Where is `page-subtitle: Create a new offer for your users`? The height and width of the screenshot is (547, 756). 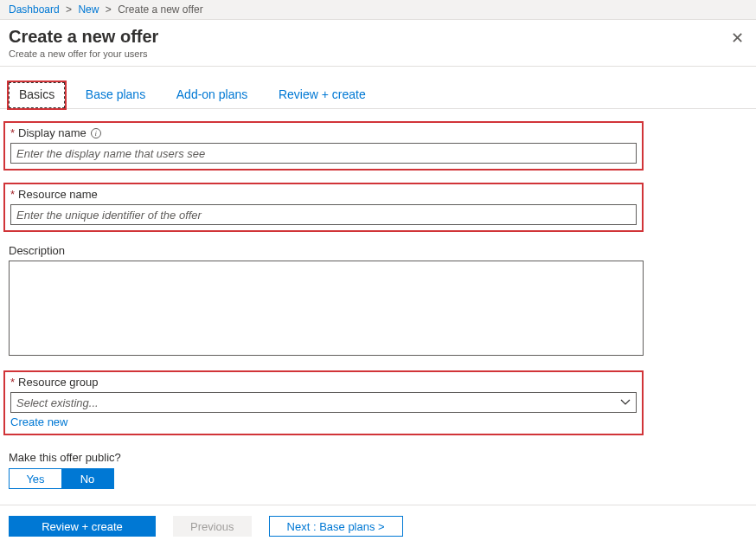
page-subtitle: Create a new offer for your users is located at coordinates (378, 54).